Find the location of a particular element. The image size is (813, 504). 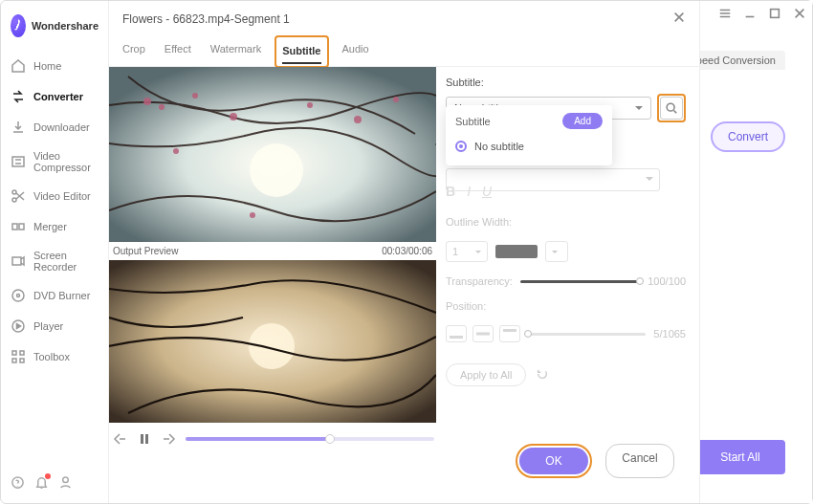

position-slider is located at coordinates (587, 335).